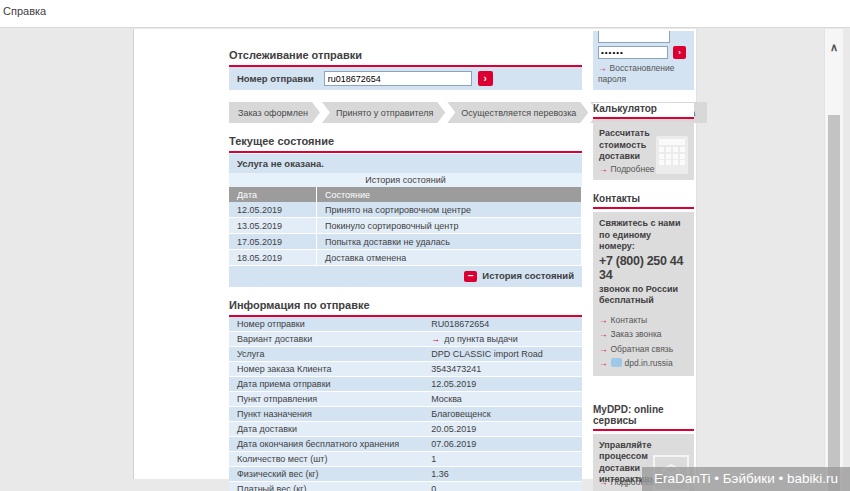  What do you see at coordinates (644, 111) in the screenshot?
I see `calculator-title: Калькулятор` at bounding box center [644, 111].